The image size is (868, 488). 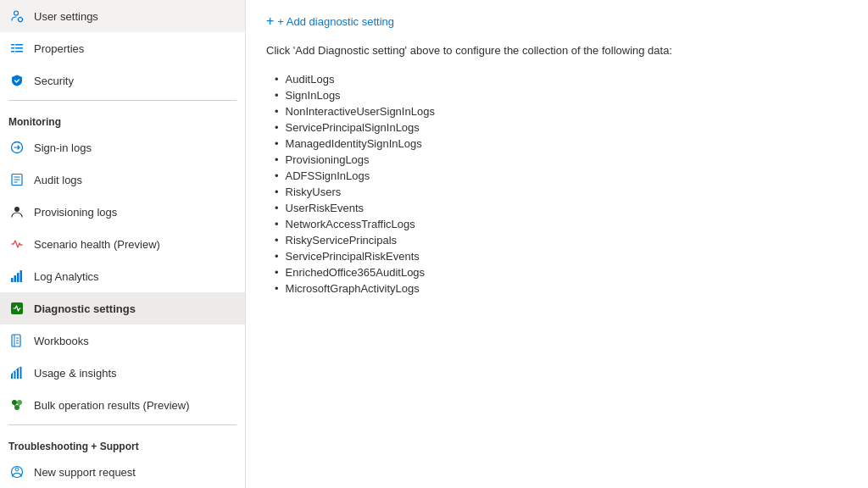 I want to click on sidebar-item-label: Workbooks, so click(x=61, y=341).